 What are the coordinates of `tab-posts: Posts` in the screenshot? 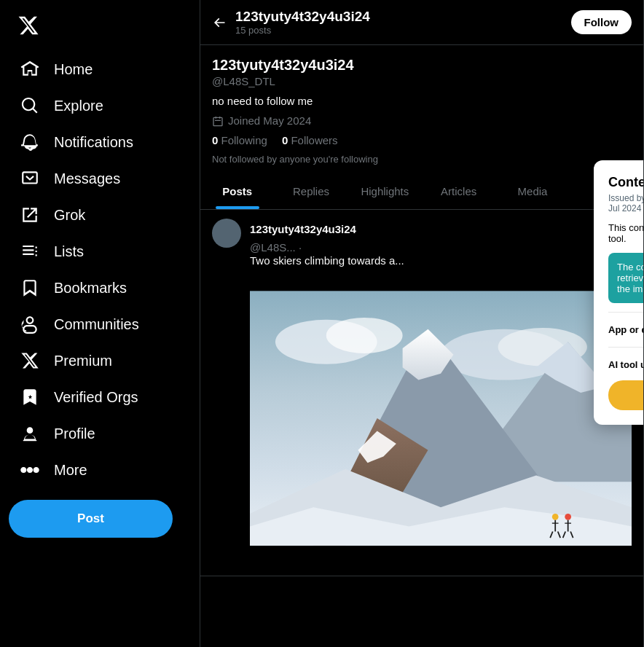 It's located at (237, 191).